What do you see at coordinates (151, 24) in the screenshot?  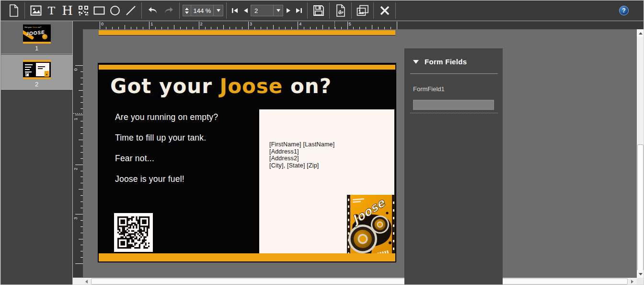 I see `ruler-number: 1` at bounding box center [151, 24].